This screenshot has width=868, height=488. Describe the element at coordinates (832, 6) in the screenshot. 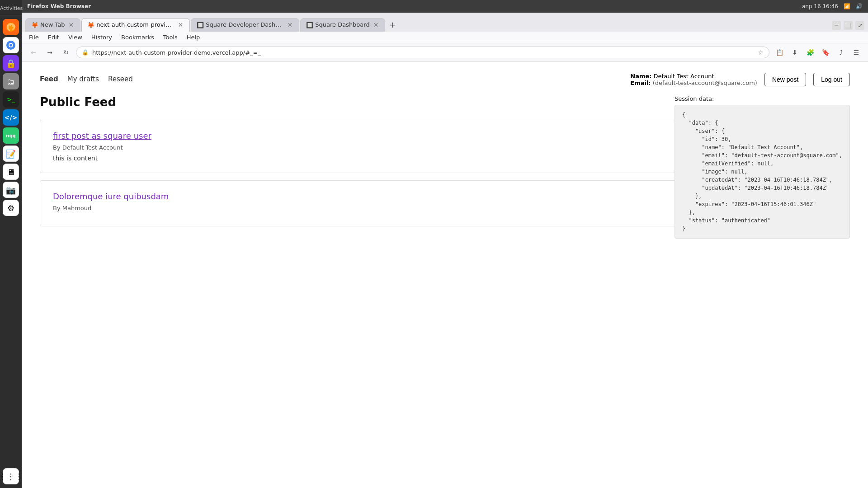

I see `os-top-bar-right: anp 16 16:46 📶 🔊` at that location.